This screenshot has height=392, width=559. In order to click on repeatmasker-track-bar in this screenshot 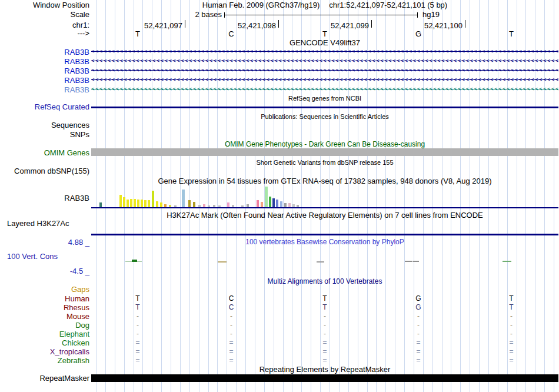, I will do `click(325, 378)`.